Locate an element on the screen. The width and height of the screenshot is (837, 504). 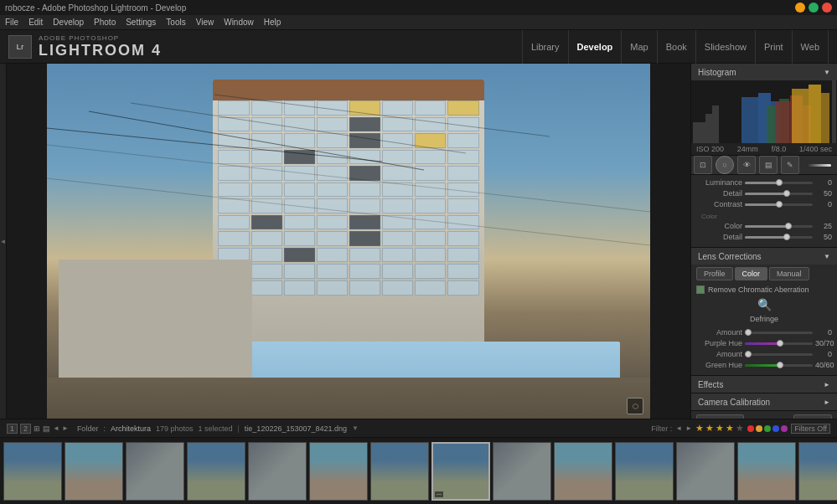
nav-prev: ◄ is located at coordinates (56, 429).